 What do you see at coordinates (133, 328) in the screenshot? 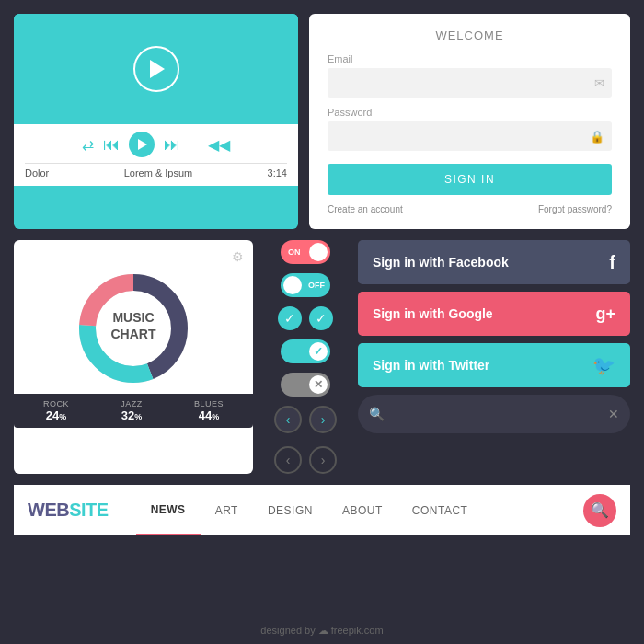
I see `donut-svg: MUSIC CHART` at bounding box center [133, 328].